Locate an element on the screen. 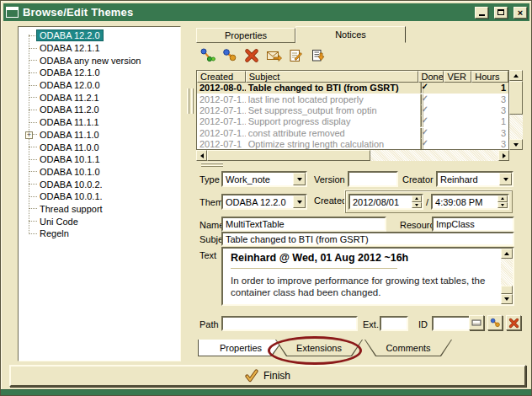  tree-item-label: ODABA 12.1.1 is located at coordinates (70, 48).